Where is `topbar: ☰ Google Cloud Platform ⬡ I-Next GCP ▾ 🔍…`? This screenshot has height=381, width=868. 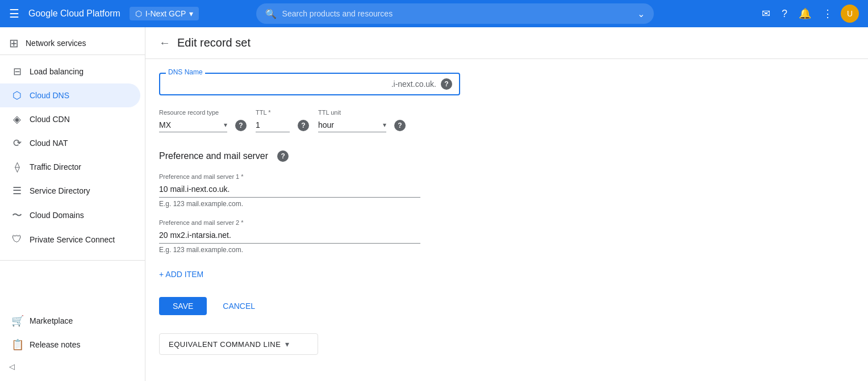 topbar: ☰ Google Cloud Platform ⬡ I-Next GCP ▾ 🔍… is located at coordinates (434, 14).